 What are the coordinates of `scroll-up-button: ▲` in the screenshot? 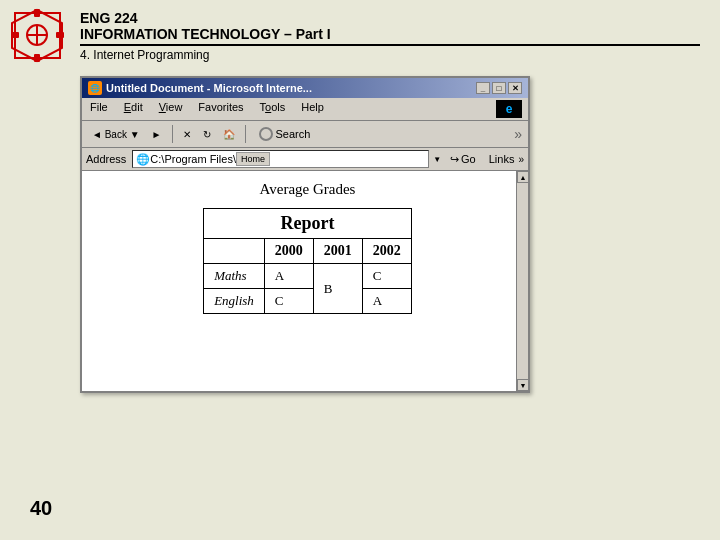 It's located at (523, 177).